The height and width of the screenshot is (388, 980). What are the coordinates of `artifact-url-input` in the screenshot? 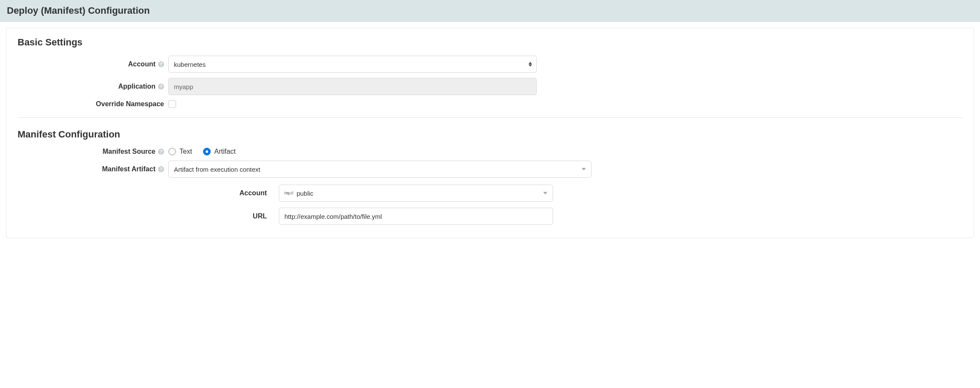 It's located at (416, 216).